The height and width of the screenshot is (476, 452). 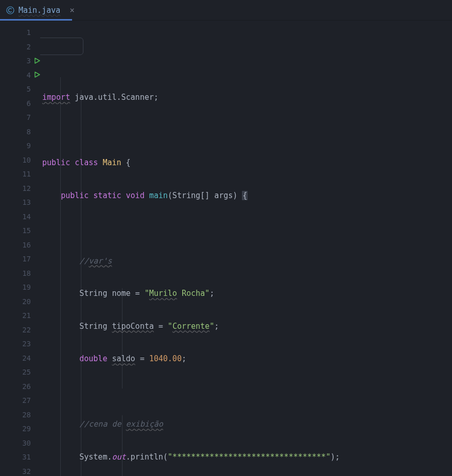 I want to click on line-number: 31, so click(x=25, y=457).